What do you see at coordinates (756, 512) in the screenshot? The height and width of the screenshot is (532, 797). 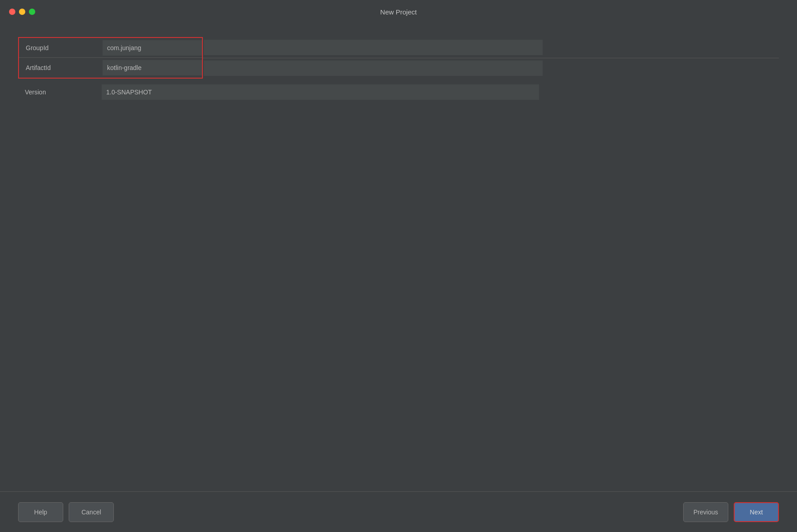 I see `next-button: Next` at bounding box center [756, 512].